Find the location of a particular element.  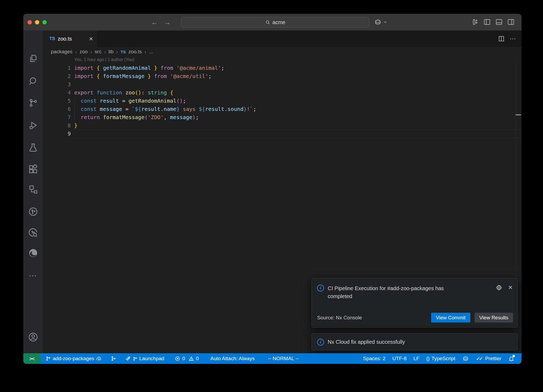

line-number: 2 is located at coordinates (57, 76).